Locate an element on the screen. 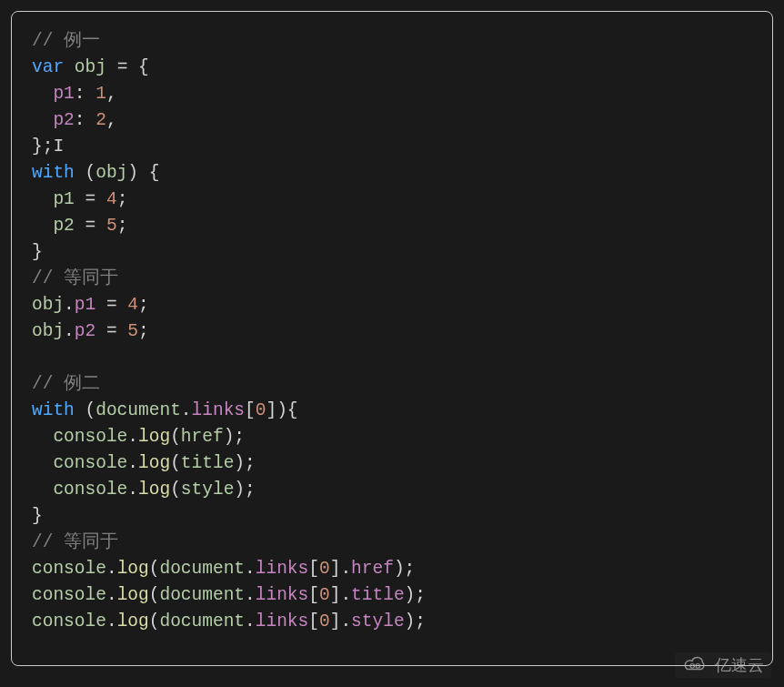  text-cursor: I is located at coordinates (58, 146).